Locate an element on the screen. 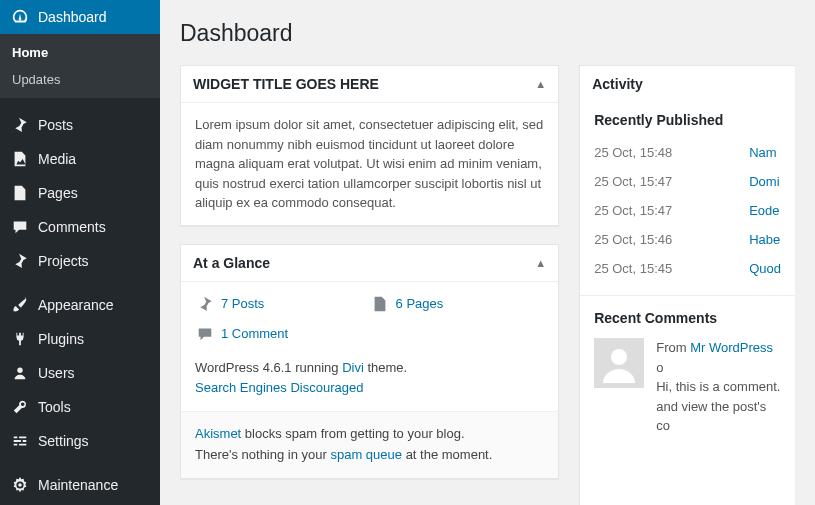 The image size is (815, 505). glance-footer: Akismet blocks spam from getting to your… is located at coordinates (370, 444).